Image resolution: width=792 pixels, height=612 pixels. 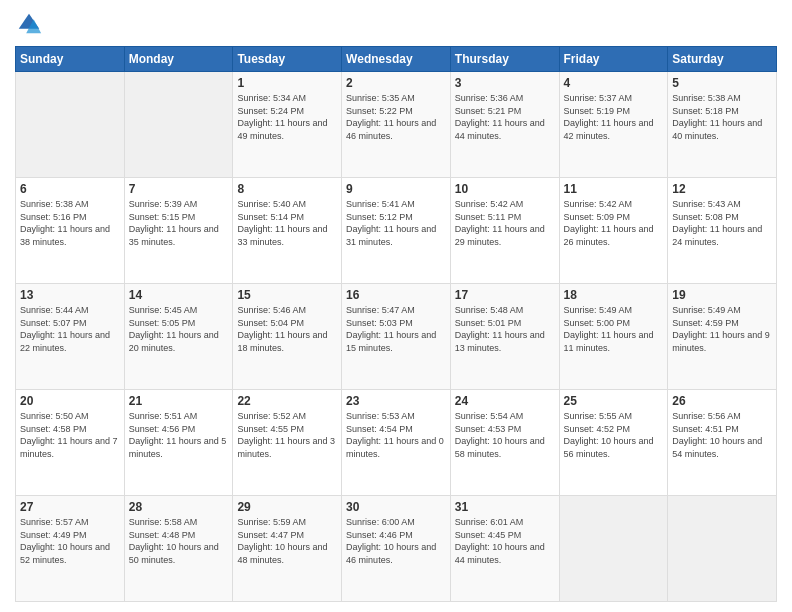 What do you see at coordinates (288, 337) in the screenshot?
I see `calendar-cell: 15Sunrise: 5:46 AM Sunset: 5:04 PM Dayli…` at bounding box center [288, 337].